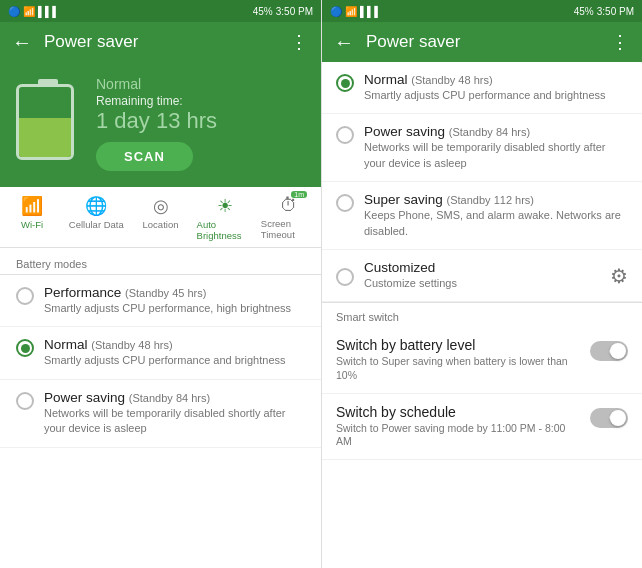  What do you see at coordinates (165, 344) in the screenshot?
I see `mode-normal-title-left: Normal (Standby 48 hrs)` at bounding box center [165, 344].